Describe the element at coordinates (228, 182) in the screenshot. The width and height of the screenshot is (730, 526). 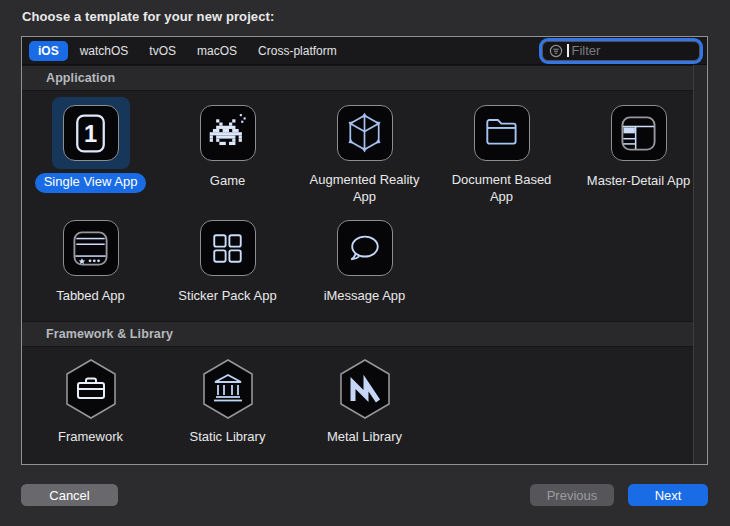
I see `template-label: Game` at that location.